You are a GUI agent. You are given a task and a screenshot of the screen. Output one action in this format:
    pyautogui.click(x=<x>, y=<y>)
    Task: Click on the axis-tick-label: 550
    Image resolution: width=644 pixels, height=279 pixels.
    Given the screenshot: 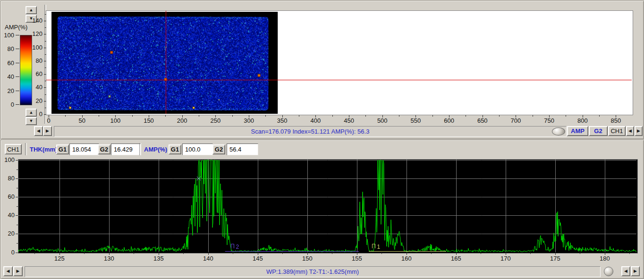 What is the action you would take?
    pyautogui.click(x=415, y=121)
    